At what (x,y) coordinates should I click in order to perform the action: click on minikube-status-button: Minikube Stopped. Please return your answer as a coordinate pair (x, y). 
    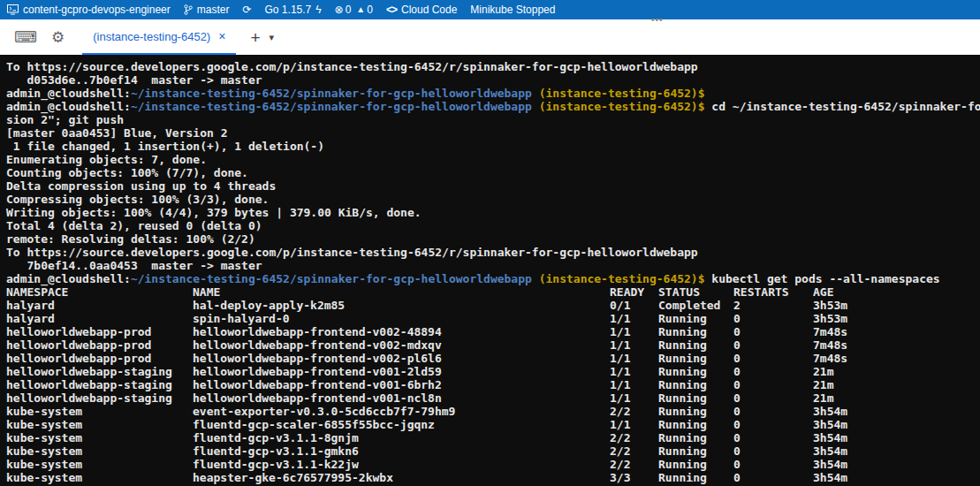
    Looking at the image, I should click on (513, 10).